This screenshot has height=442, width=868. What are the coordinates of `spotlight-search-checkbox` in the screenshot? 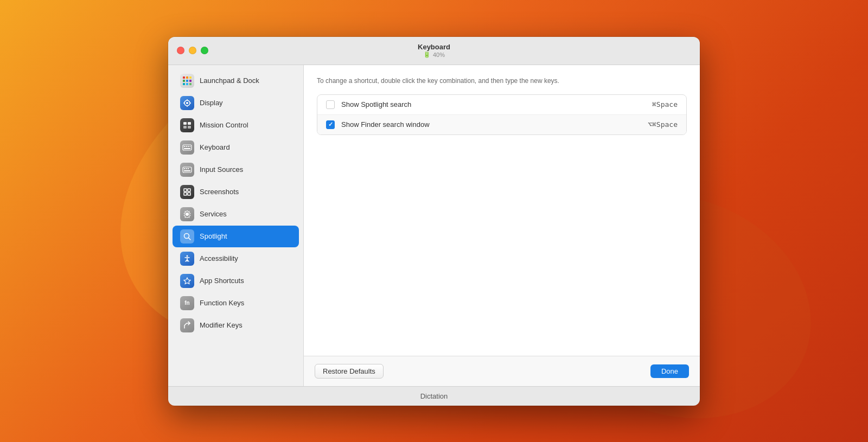 It's located at (330, 105).